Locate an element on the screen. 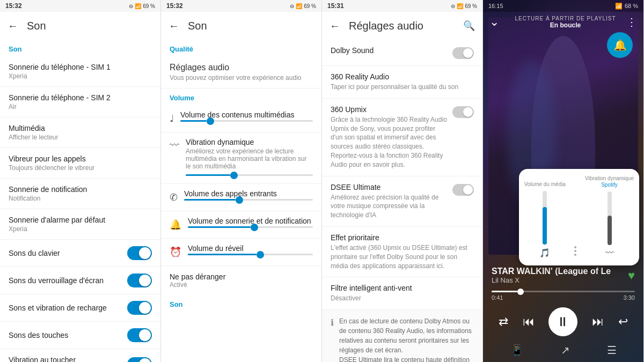 The height and width of the screenshot is (362, 644). search-icon-3: 🔍 is located at coordinates (469, 26).